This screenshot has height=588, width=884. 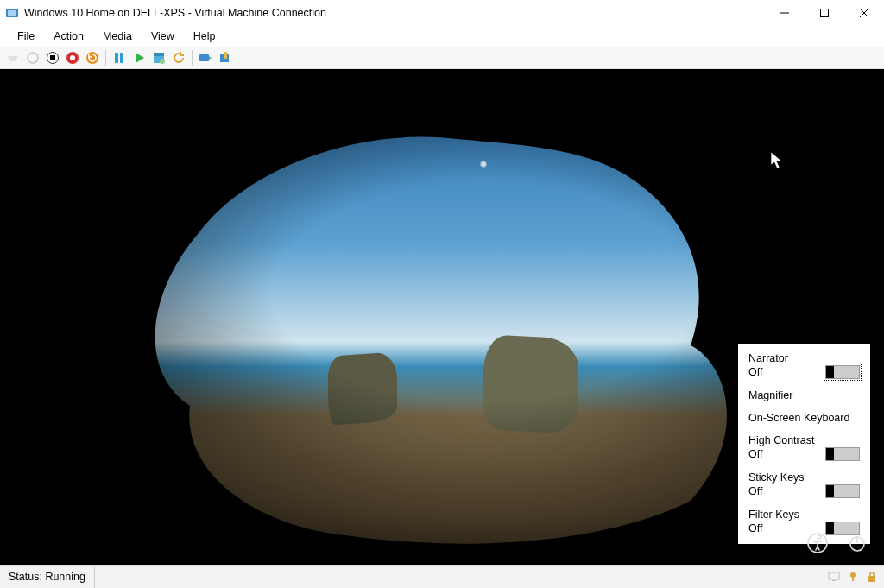 What do you see at coordinates (853, 577) in the screenshot?
I see `audio-icon` at bounding box center [853, 577].